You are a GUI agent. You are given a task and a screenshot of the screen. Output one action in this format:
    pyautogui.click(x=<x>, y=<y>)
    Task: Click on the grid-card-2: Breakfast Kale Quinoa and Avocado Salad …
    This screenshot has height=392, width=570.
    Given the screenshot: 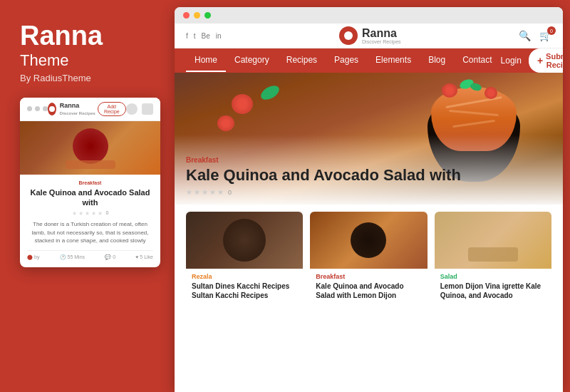 What is the action you would take?
    pyautogui.click(x=368, y=258)
    